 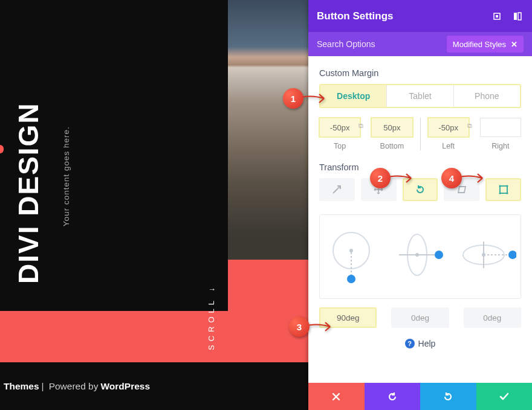 What do you see at coordinates (497, 16) in the screenshot?
I see `expand-icon` at bounding box center [497, 16].